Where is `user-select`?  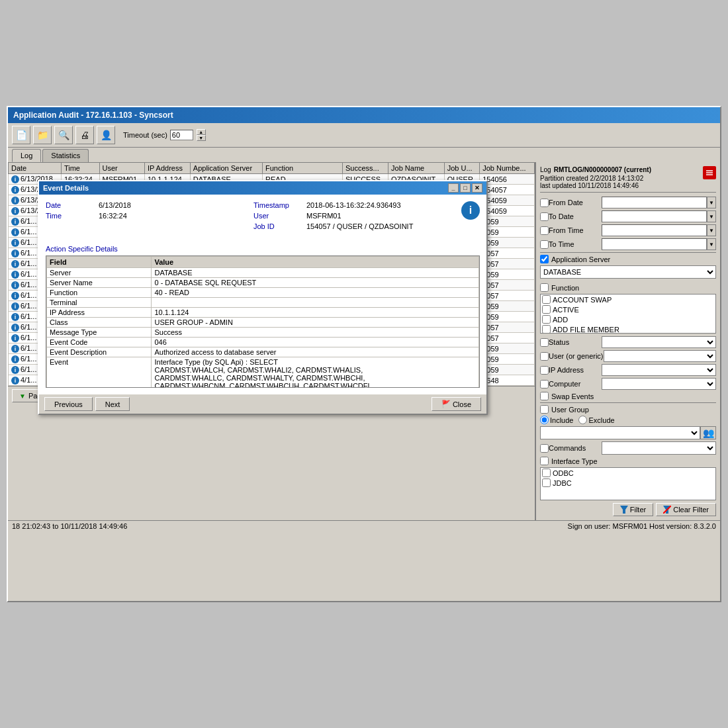
user-select is located at coordinates (660, 356).